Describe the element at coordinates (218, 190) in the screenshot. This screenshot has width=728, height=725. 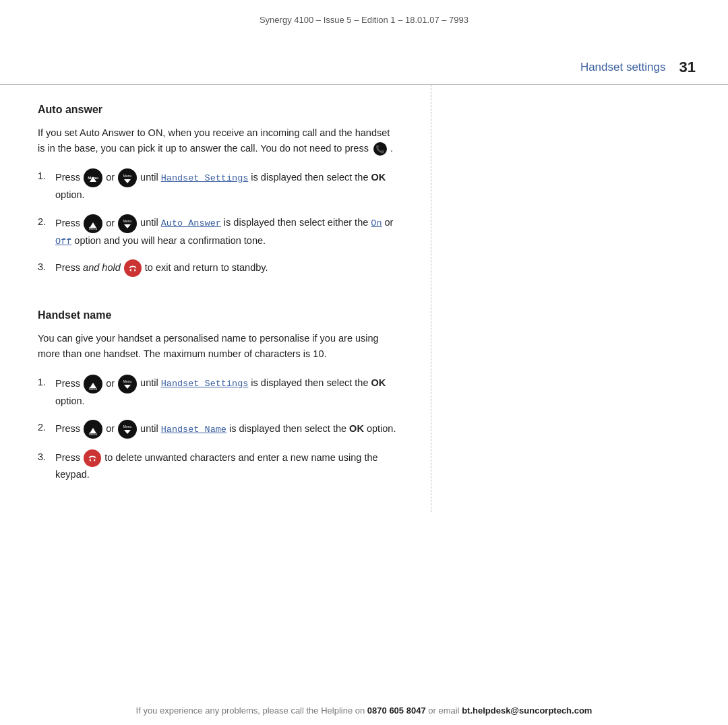
I see `auto-answer-section: Auto answer If you set Auto Answer to ON…` at that location.